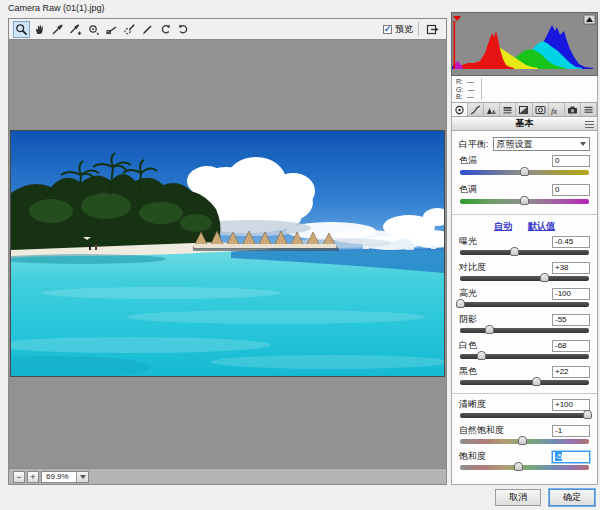  What do you see at coordinates (184, 30) in the screenshot?
I see `rotate-right-icon` at bounding box center [184, 30].